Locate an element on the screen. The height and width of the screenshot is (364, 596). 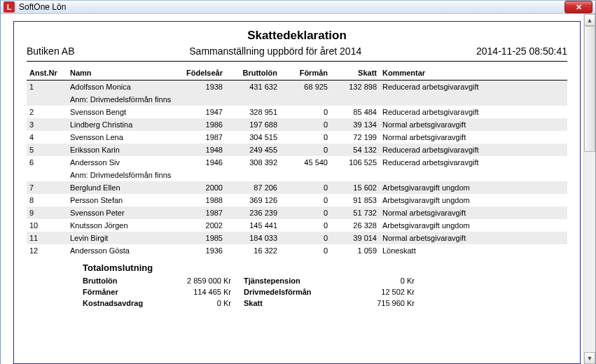
cell-year: 1948 is located at coordinates (202, 150).